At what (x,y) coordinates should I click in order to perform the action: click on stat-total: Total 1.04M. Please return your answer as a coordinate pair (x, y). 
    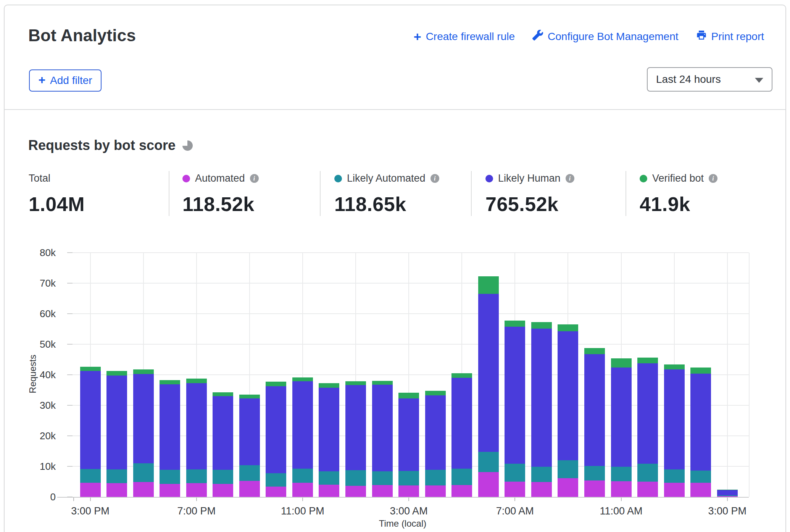
    Looking at the image, I should click on (56, 194).